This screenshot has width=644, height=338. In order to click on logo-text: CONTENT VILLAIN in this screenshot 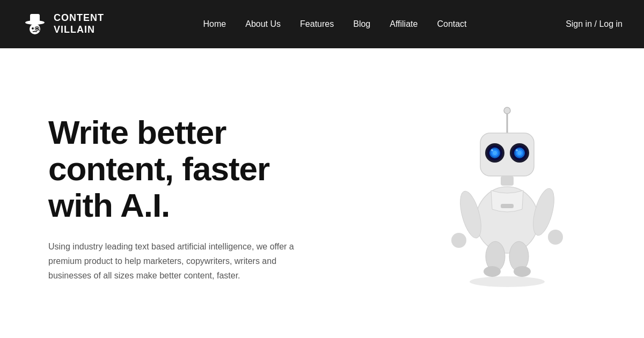, I will do `click(79, 24)`.